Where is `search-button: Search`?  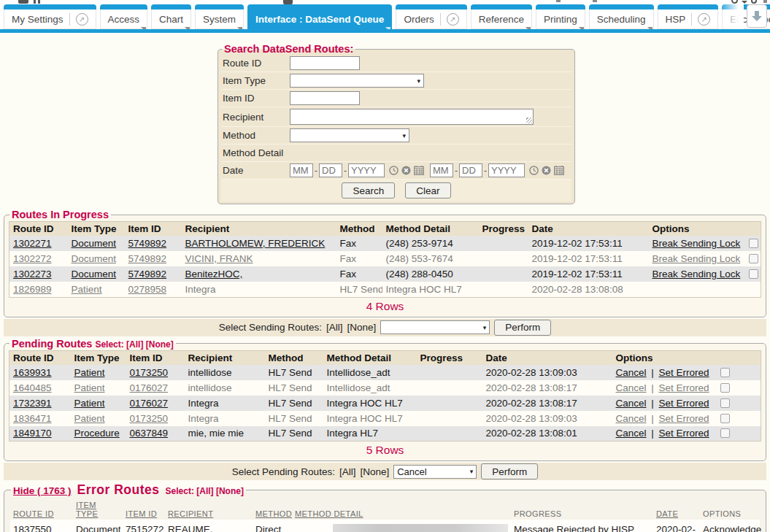
search-button: Search is located at coordinates (368, 190).